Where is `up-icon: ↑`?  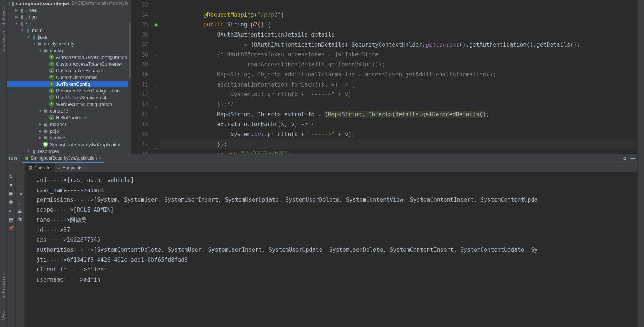 up-icon: ↑ is located at coordinates (20, 177).